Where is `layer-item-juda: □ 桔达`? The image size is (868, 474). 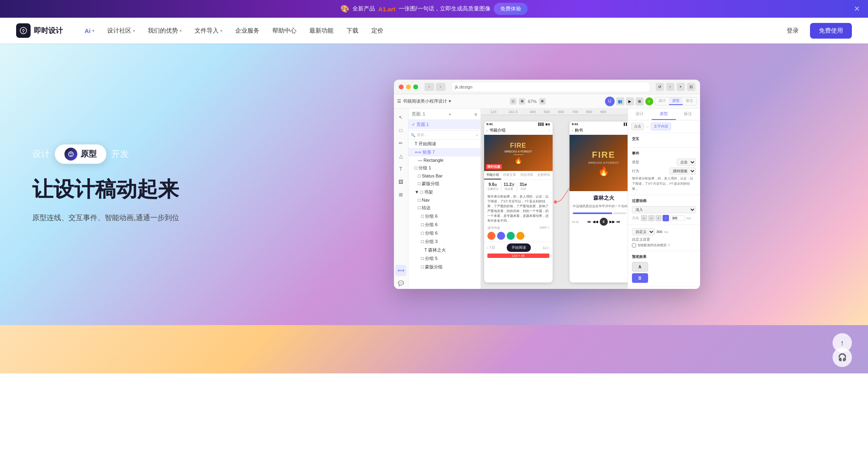
layer-item-juda: □ 桔达 is located at coordinates (445, 208).